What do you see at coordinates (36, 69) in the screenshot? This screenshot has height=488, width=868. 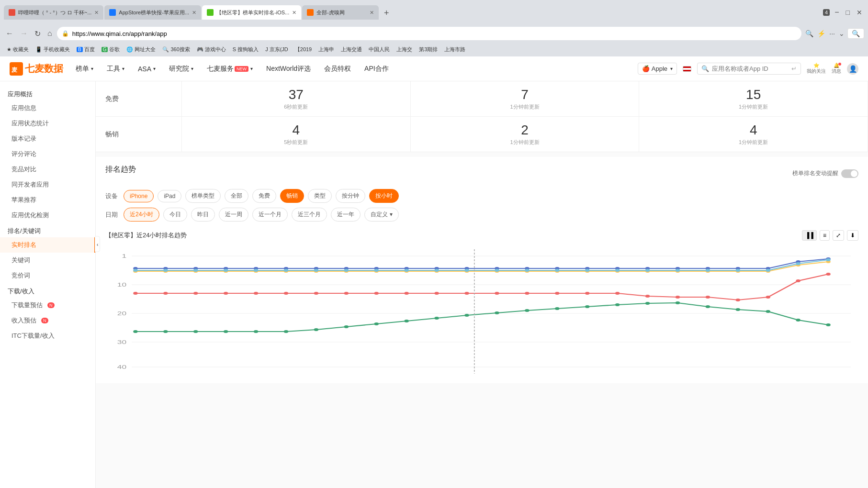 I see `site-logo: 麦 七麦数据` at bounding box center [36, 69].